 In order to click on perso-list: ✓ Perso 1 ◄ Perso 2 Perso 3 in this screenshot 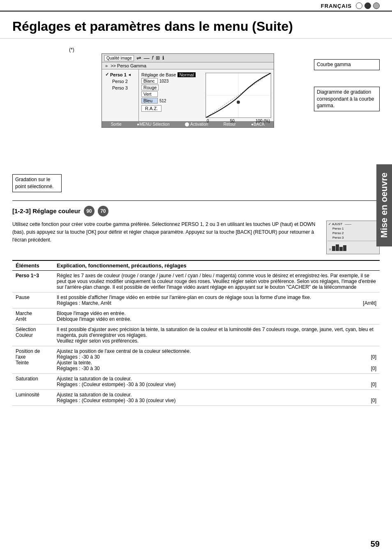, I will do `click(120, 95)`.